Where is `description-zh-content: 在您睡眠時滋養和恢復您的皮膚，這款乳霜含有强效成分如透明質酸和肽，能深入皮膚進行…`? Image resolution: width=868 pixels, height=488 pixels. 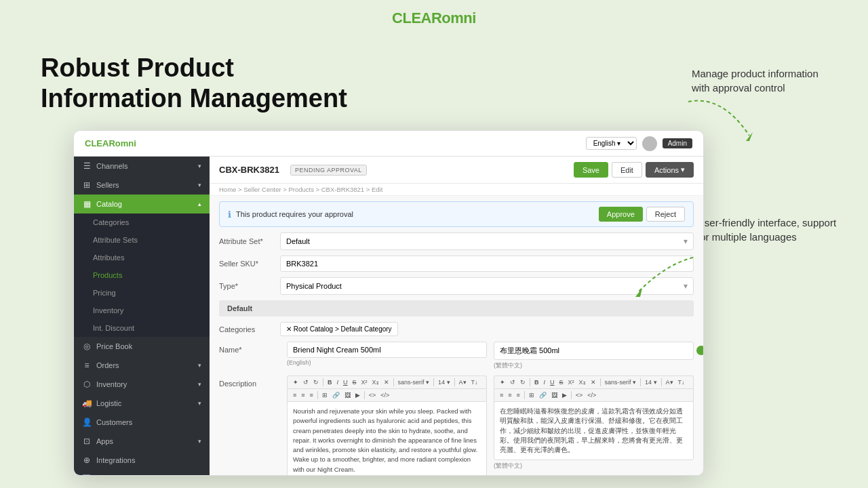
description-zh-content: 在您睡眠時滋養和恢復您的皮膚，這款乳霜含有强效成分如透明質酸和肽，能深入皮膚進行… is located at coordinates (594, 431).